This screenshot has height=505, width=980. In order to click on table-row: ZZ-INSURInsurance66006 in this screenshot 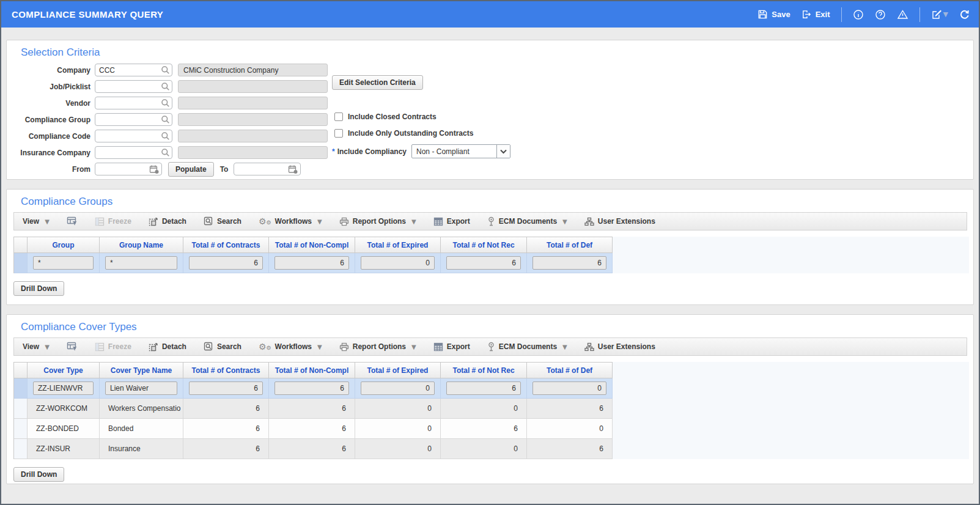, I will do `click(313, 449)`.